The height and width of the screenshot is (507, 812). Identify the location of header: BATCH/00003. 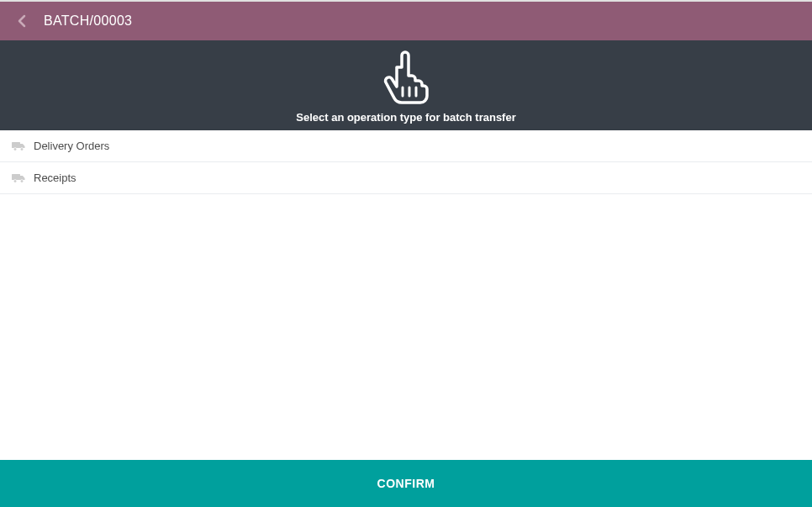
(406, 21).